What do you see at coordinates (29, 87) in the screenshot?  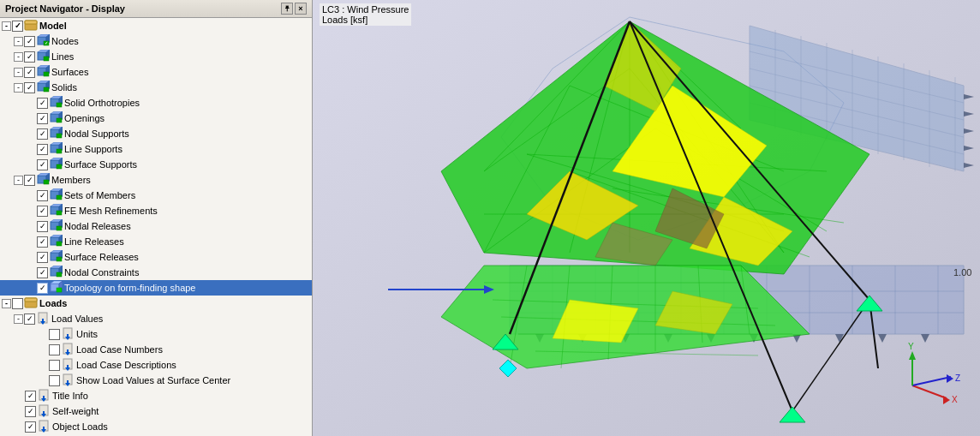 I see `checkbox-solids` at bounding box center [29, 87].